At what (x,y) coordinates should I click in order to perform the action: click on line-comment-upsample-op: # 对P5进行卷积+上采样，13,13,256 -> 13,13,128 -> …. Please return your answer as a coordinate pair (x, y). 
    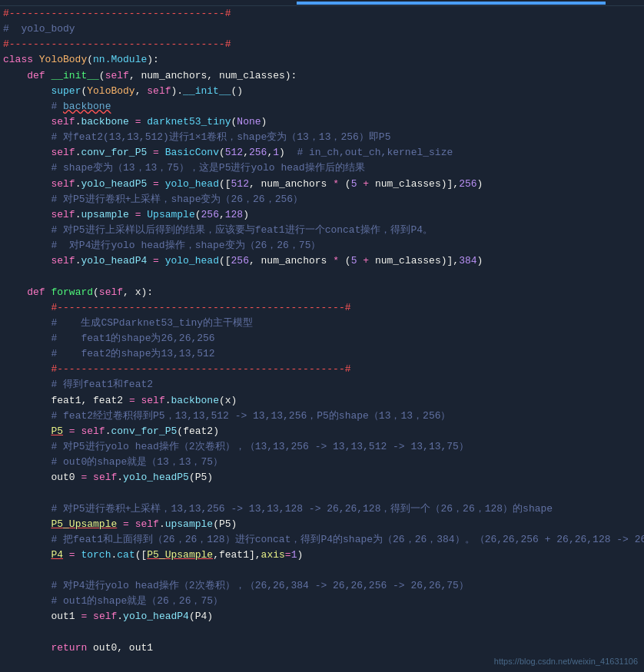
    Looking at the image, I should click on (322, 509).